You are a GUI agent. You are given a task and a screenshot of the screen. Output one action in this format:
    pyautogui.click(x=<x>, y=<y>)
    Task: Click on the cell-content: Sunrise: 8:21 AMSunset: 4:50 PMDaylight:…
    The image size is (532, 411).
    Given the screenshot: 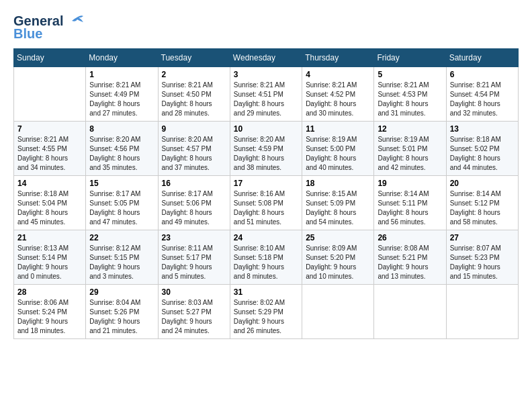 What is the action you would take?
    pyautogui.click(x=194, y=99)
    